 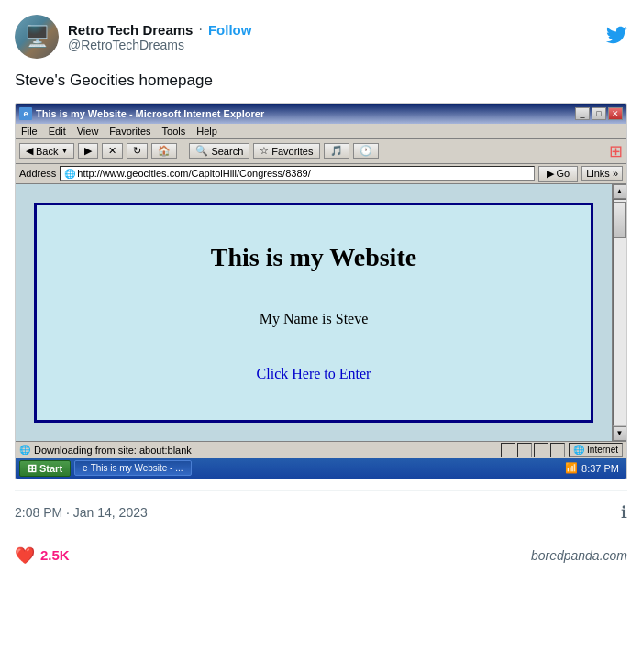 What do you see at coordinates (88, 131) in the screenshot?
I see `menu-view: View` at bounding box center [88, 131].